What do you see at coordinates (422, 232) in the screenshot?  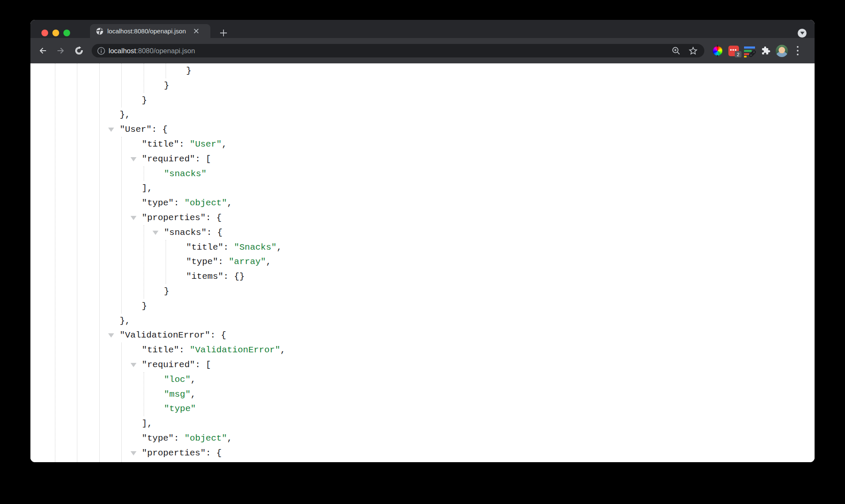 I see `json-line: "snacks": {` at bounding box center [422, 232].